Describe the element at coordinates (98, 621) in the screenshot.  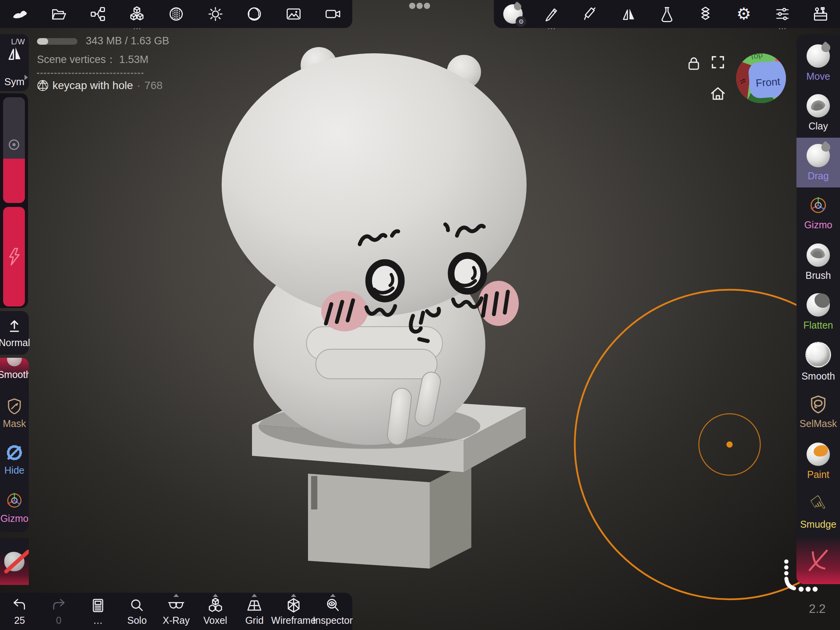
I see `history-more-label: …` at that location.